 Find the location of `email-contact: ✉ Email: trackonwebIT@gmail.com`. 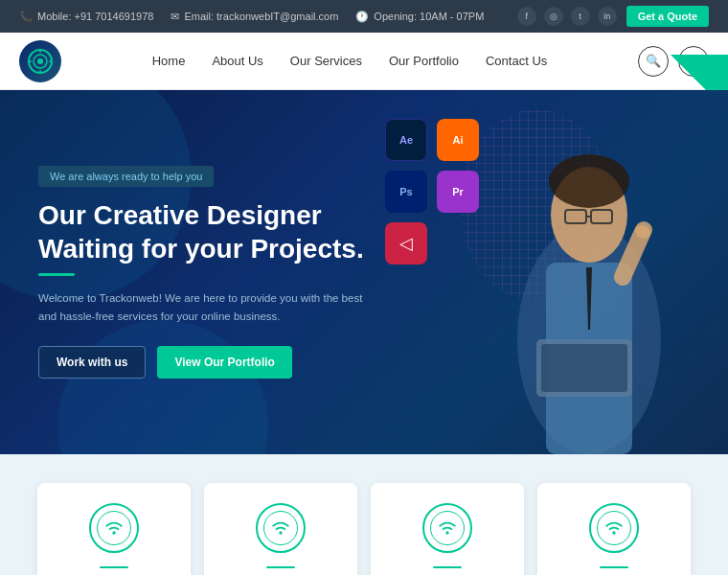

email-contact: ✉ Email: trackonwebIT@gmail.com is located at coordinates (255, 17).